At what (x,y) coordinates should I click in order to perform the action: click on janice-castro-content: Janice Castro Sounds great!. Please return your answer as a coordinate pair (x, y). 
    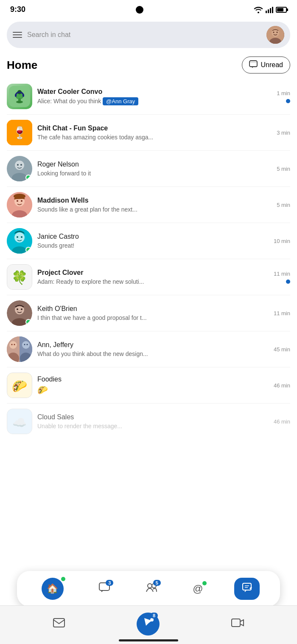
    Looking at the image, I should click on (153, 241).